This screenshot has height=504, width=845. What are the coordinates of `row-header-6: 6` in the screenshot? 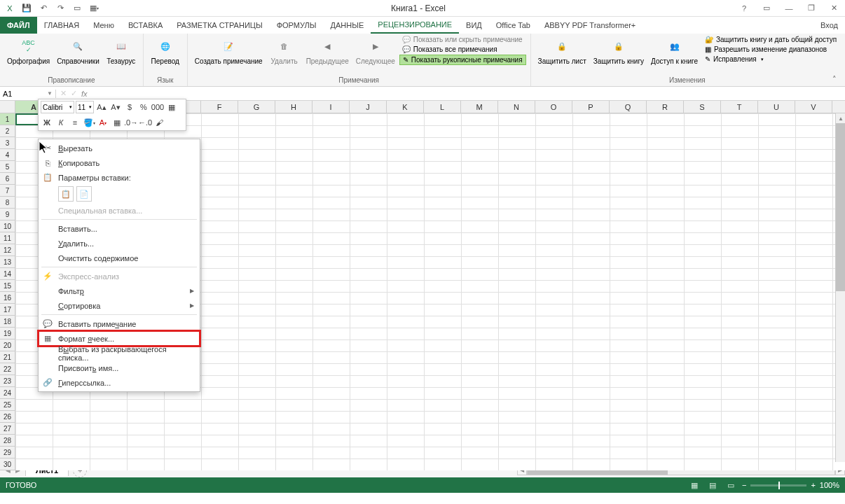 It's located at (7, 179).